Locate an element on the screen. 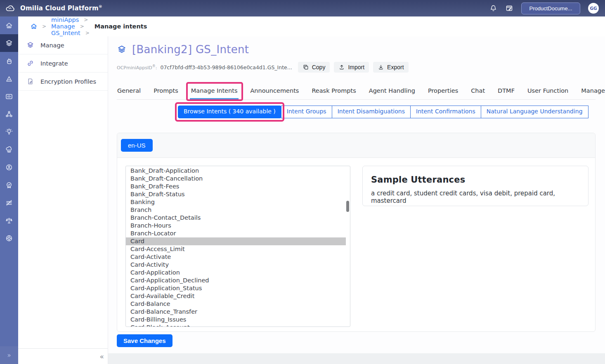  breadcrumb-link: GS_Intent is located at coordinates (66, 33).